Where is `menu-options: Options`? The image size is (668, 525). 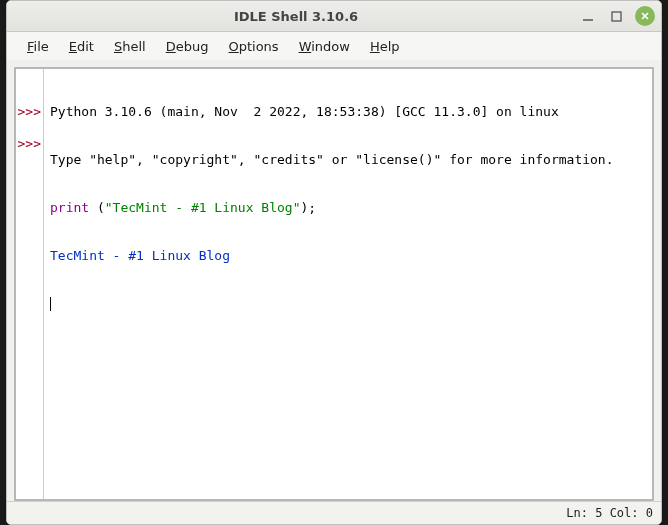
menu-options: Options is located at coordinates (253, 46).